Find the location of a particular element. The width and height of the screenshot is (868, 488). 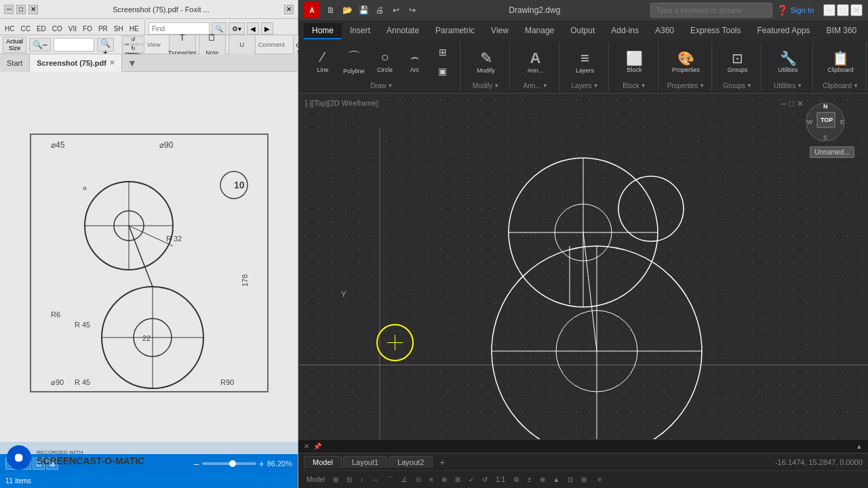

minimize-btn-left: ─ is located at coordinates (9, 9).